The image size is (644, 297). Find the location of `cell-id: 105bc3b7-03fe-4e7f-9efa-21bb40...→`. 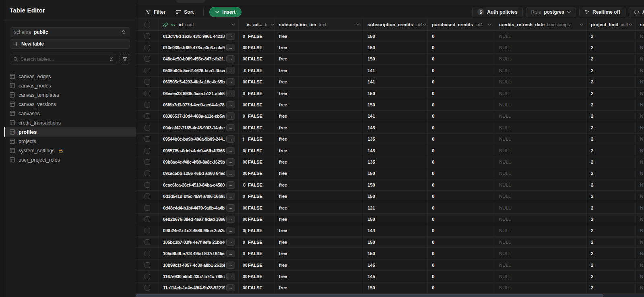

cell-id: 105bc3b7-03fe-4e7f-9efa-21bb40...→ is located at coordinates (199, 242).